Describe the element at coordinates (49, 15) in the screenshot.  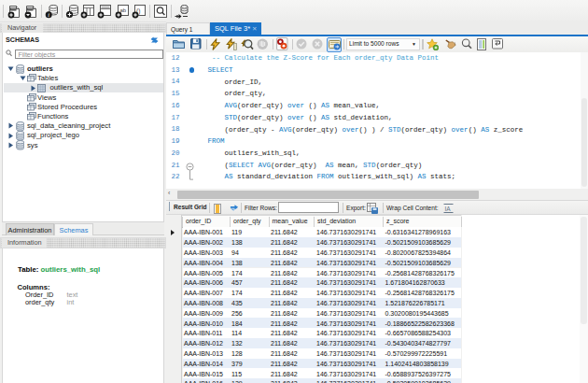
I see `svg-text: i` at that location.